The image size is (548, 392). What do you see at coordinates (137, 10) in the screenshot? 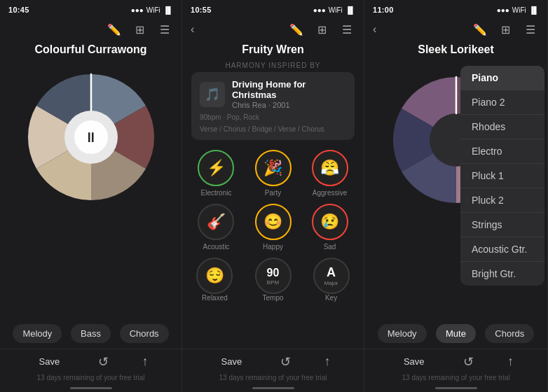
I see `signal-icon-1: ●●●` at bounding box center [137, 10].